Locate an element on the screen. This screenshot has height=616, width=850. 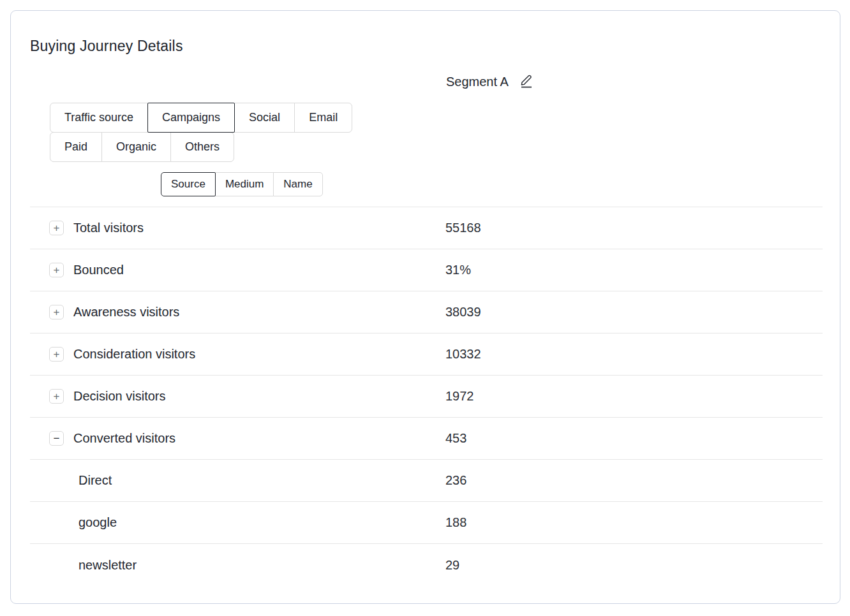
tab-others: Others is located at coordinates (202, 147).